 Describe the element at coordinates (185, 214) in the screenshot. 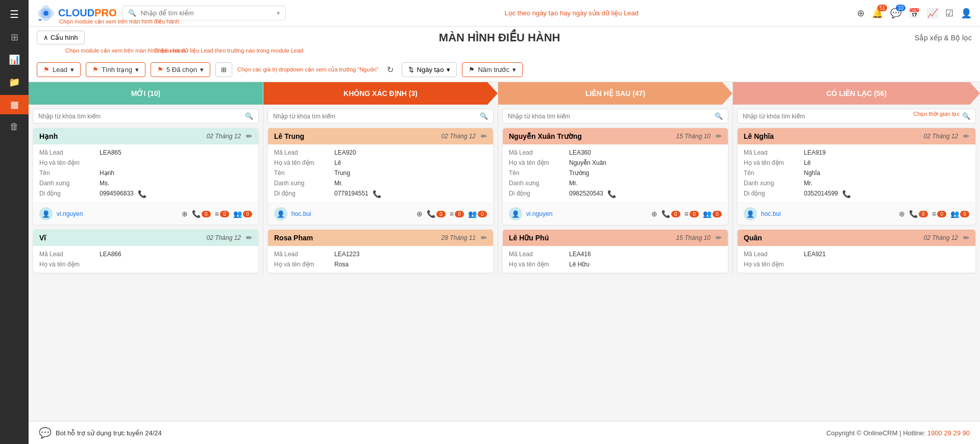

I see `card-hanh-add-icon: ⊕` at that location.